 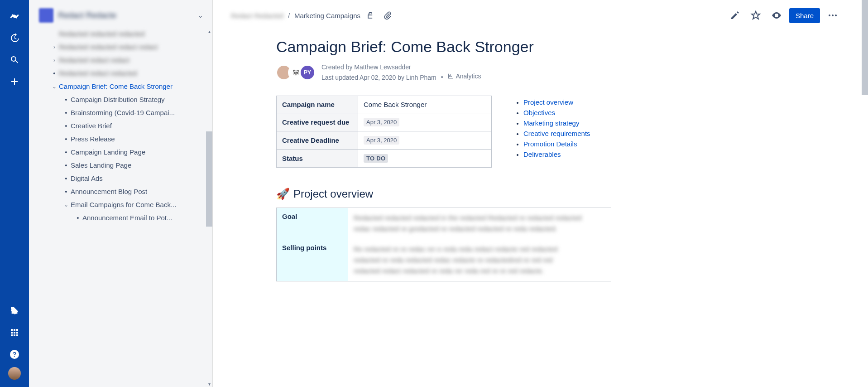 What do you see at coordinates (122, 191) in the screenshot?
I see `tree-item: •Announcement Blog Post` at bounding box center [122, 191].